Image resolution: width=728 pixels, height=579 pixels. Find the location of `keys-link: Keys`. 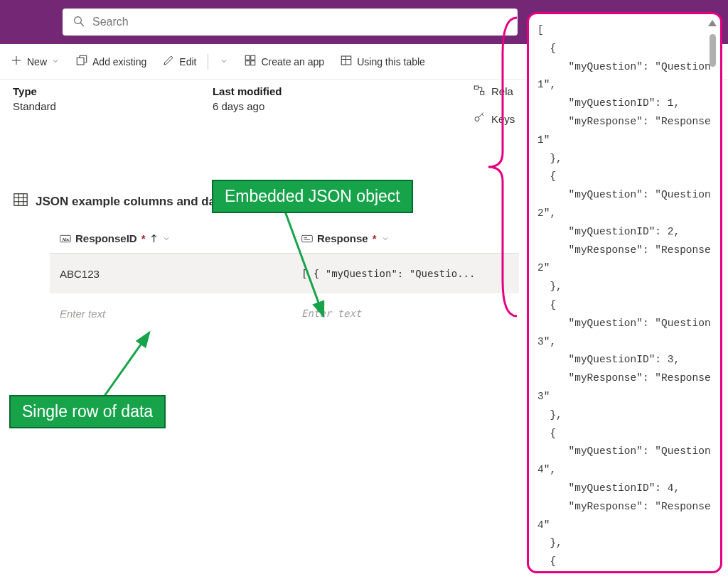

keys-link: Keys is located at coordinates (493, 119).